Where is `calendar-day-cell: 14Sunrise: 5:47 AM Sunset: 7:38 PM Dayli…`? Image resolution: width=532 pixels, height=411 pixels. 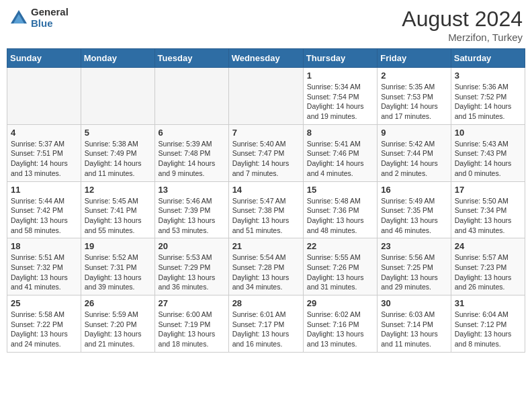
calendar-day-cell: 14Sunrise: 5:47 AM Sunset: 7:38 PM Dayli… is located at coordinates (266, 210).